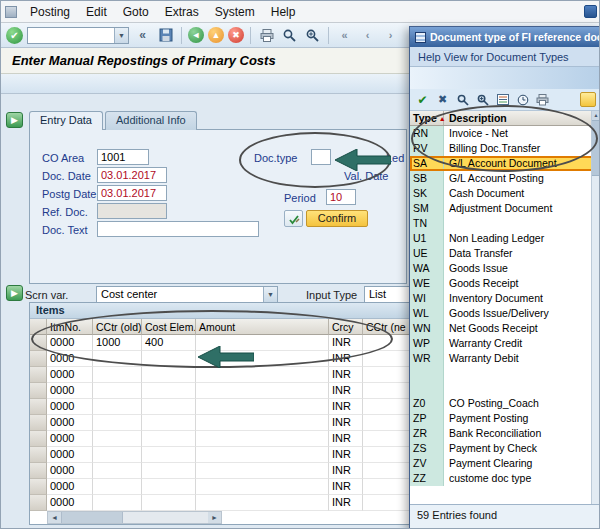  What do you see at coordinates (132, 175) in the screenshot?
I see `doc-date-field: 03.01.2017` at bounding box center [132, 175].